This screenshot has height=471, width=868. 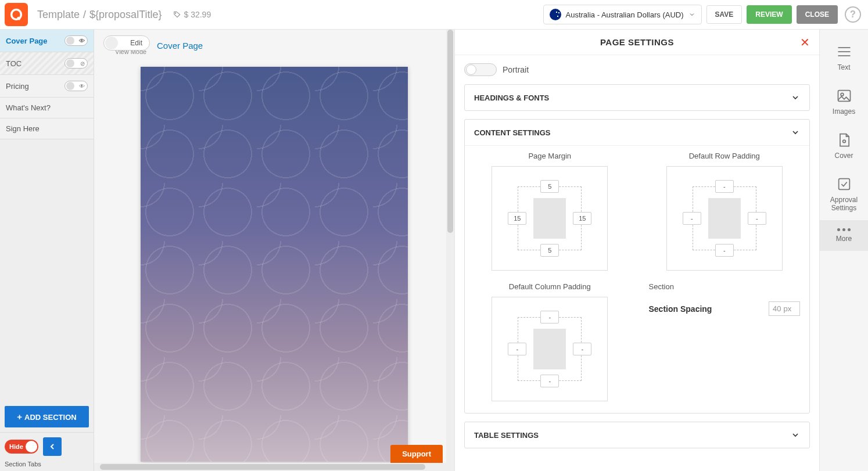 What do you see at coordinates (637, 435) in the screenshot?
I see `accordion-table-settings: TABLE SETTINGS` at bounding box center [637, 435].